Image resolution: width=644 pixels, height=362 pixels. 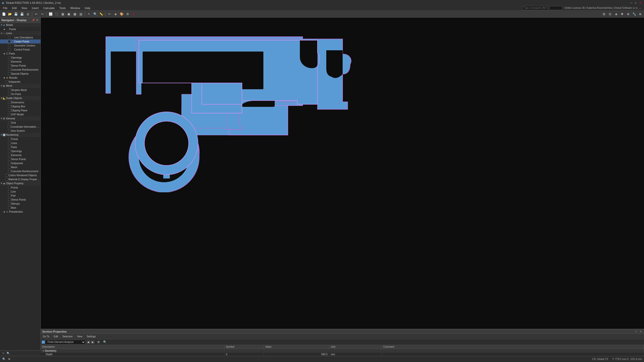 I want to click on panel-close-button: ✕, so click(x=641, y=332).